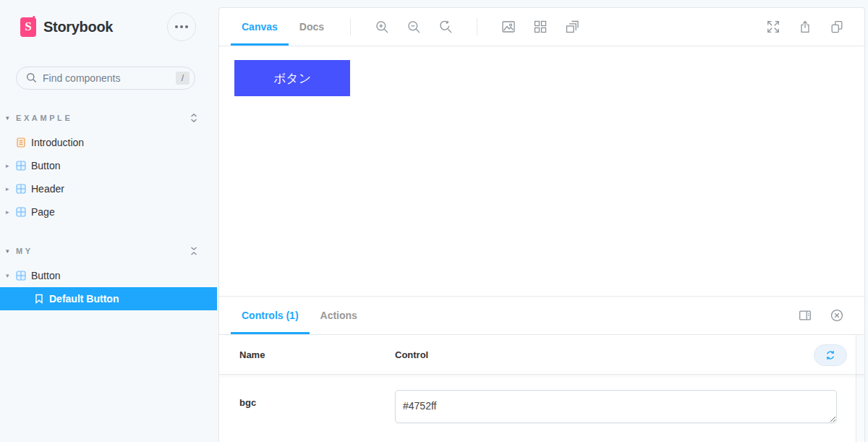 The width and height of the screenshot is (868, 442). I want to click on tab-actions: Actions, so click(339, 315).